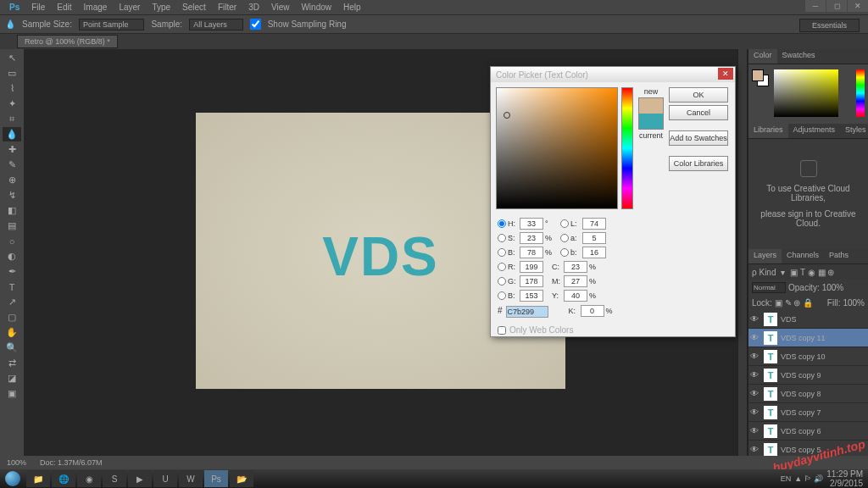  I want to click on l-input, so click(594, 224).